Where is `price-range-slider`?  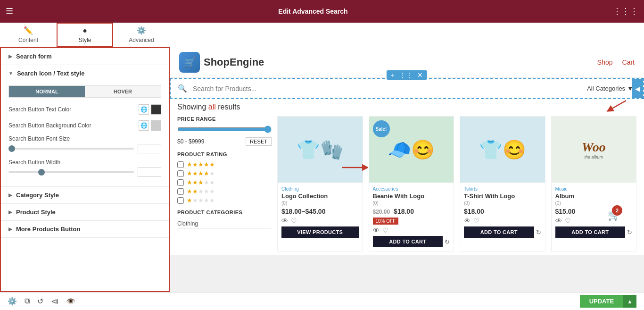 price-range-slider is located at coordinates (224, 129).